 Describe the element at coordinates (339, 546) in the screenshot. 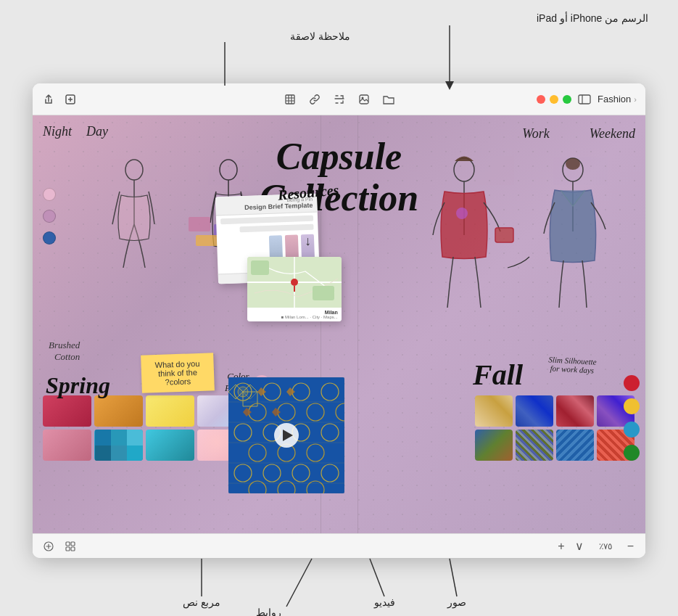

I see `bottom-toolbar: + ∨ ٪٧٥ −` at that location.